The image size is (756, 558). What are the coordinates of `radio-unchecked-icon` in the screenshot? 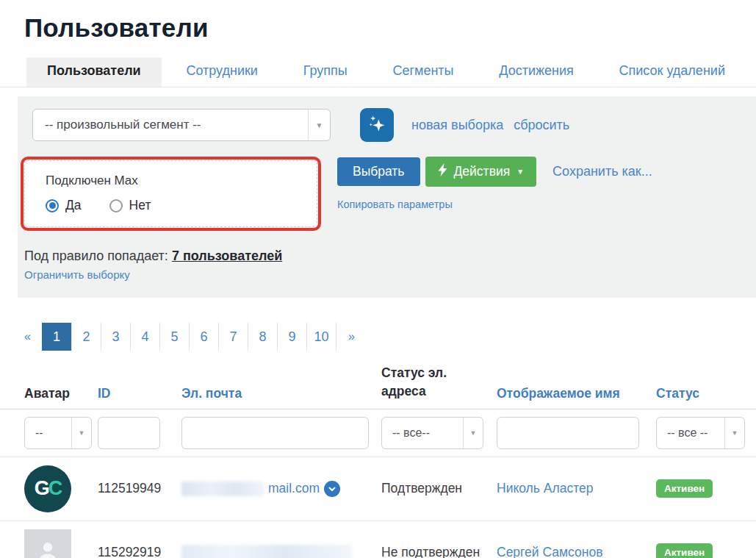 It's located at (116, 206).